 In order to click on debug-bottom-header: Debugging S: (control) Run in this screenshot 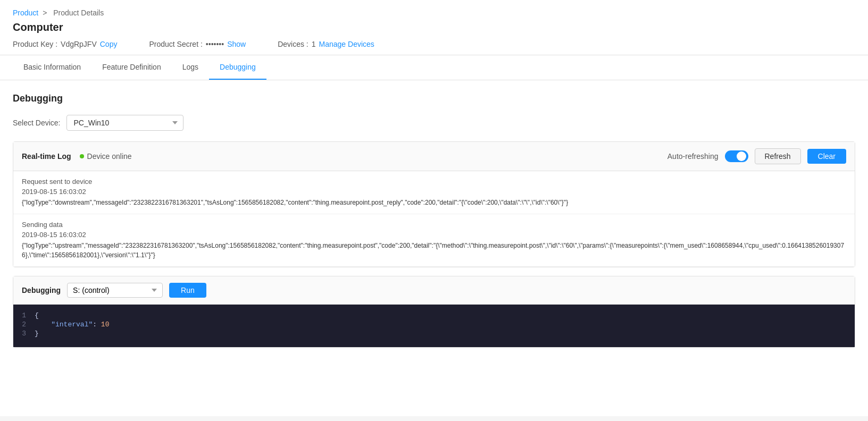, I will do `click(434, 290)`.